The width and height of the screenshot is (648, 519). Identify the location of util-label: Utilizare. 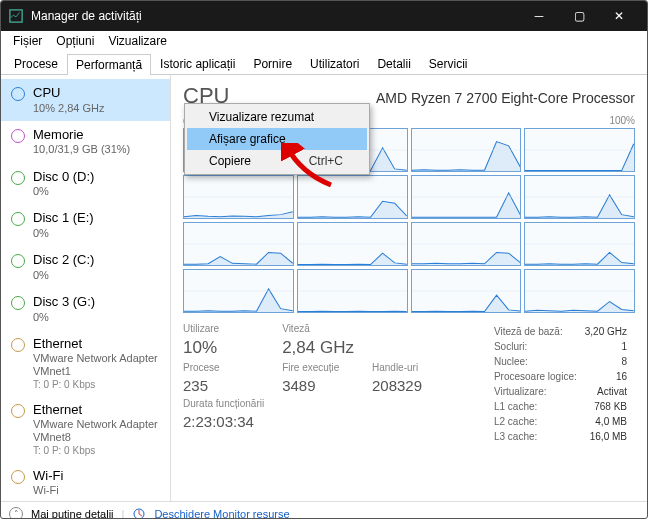
(224, 328).